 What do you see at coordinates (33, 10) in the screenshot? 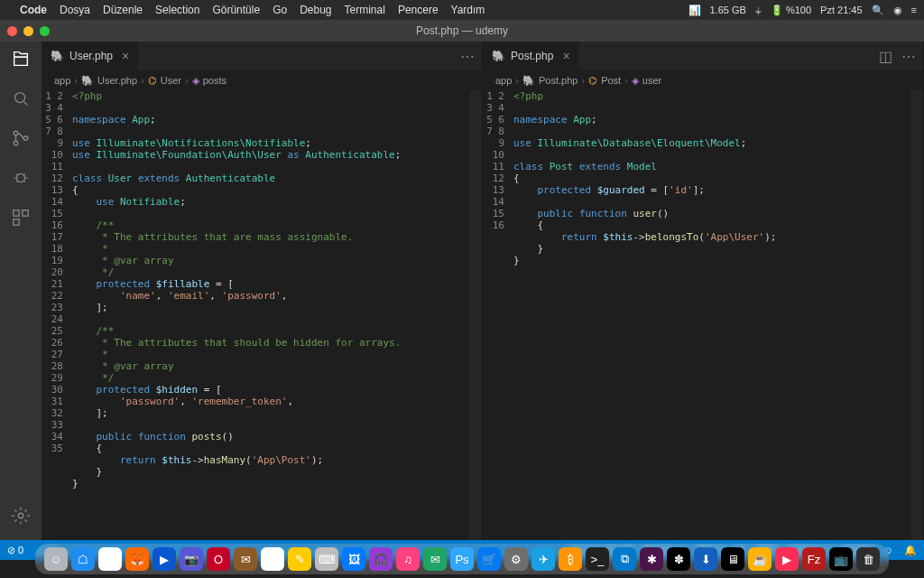
I see `menu-app-name: Code` at bounding box center [33, 10].